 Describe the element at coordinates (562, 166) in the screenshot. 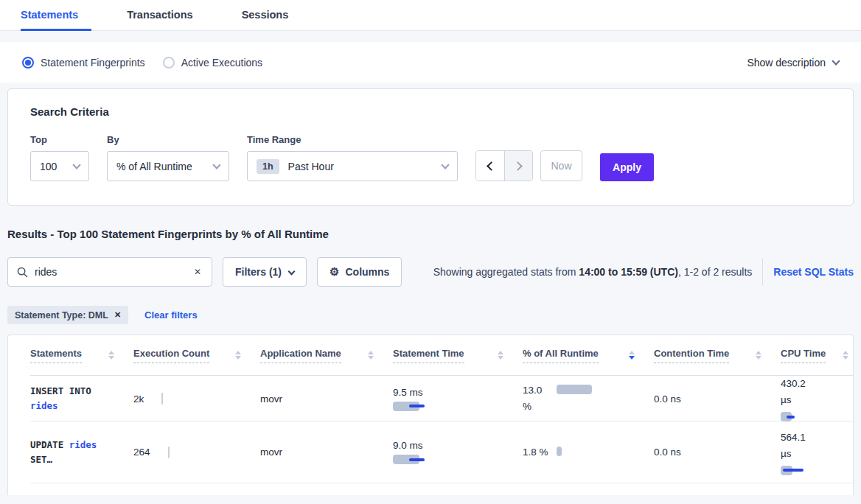

I see `now-button: Now` at that location.